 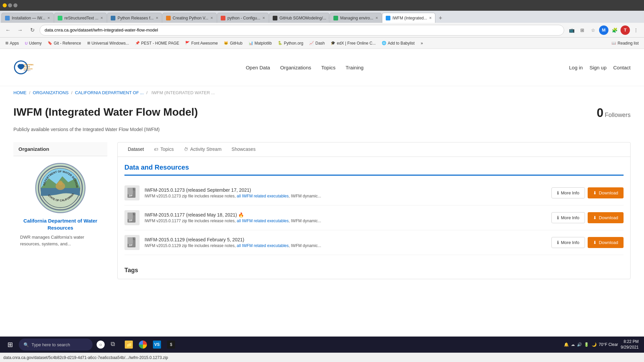 I want to click on minimize-button, so click(x=5, y=5).